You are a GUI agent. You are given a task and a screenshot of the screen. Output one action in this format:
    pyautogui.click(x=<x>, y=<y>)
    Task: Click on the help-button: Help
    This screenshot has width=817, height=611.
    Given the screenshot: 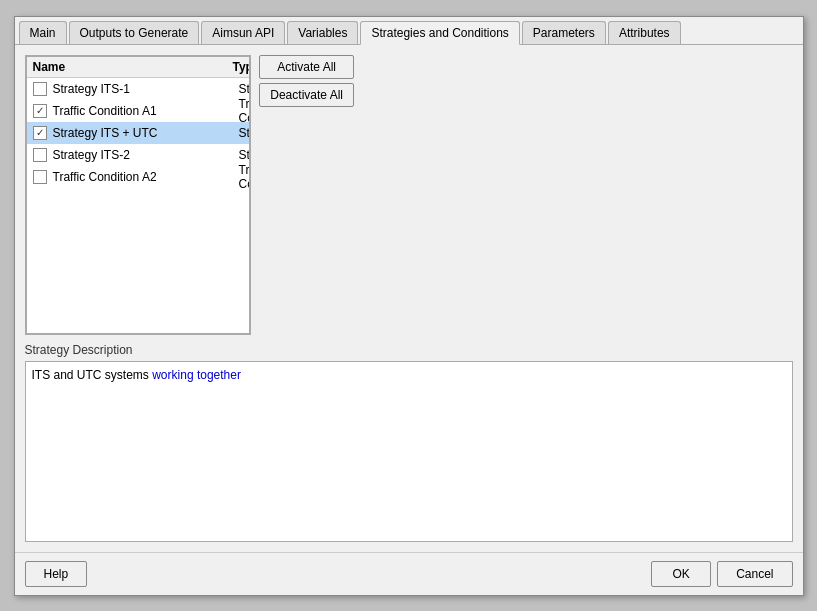 What is the action you would take?
    pyautogui.click(x=56, y=574)
    